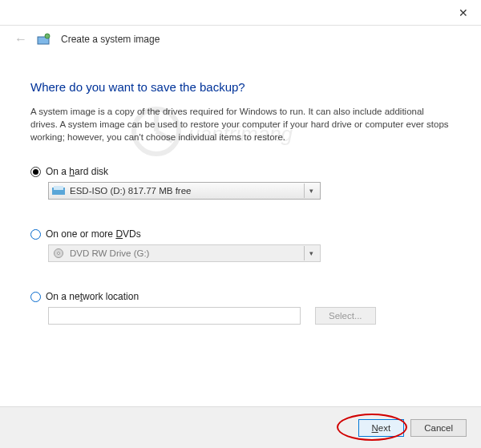 Image resolution: width=481 pixels, height=448 pixels. What do you see at coordinates (382, 428) in the screenshot?
I see `next-button: Next` at bounding box center [382, 428].